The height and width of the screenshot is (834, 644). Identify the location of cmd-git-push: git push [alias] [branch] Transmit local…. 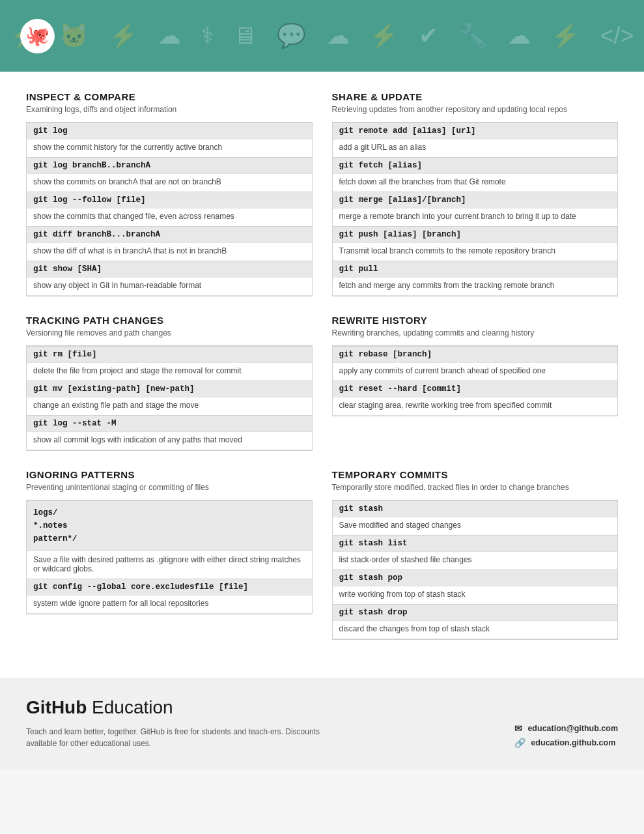
(475, 244).